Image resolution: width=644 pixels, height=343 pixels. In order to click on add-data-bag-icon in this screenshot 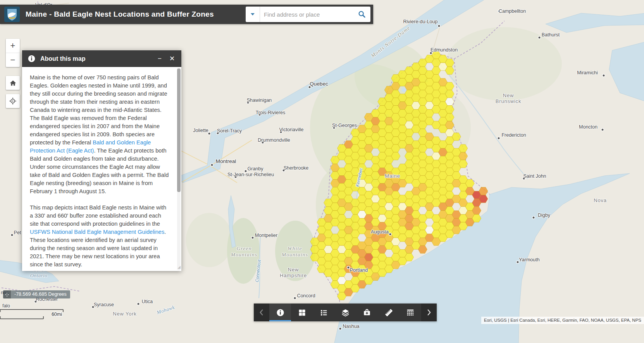, I will do `click(367, 312)`.